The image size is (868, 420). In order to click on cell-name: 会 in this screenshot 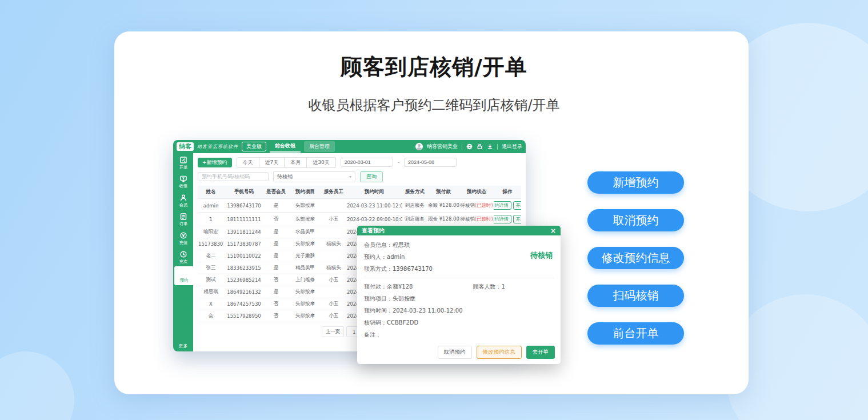, I will do `click(211, 317)`.